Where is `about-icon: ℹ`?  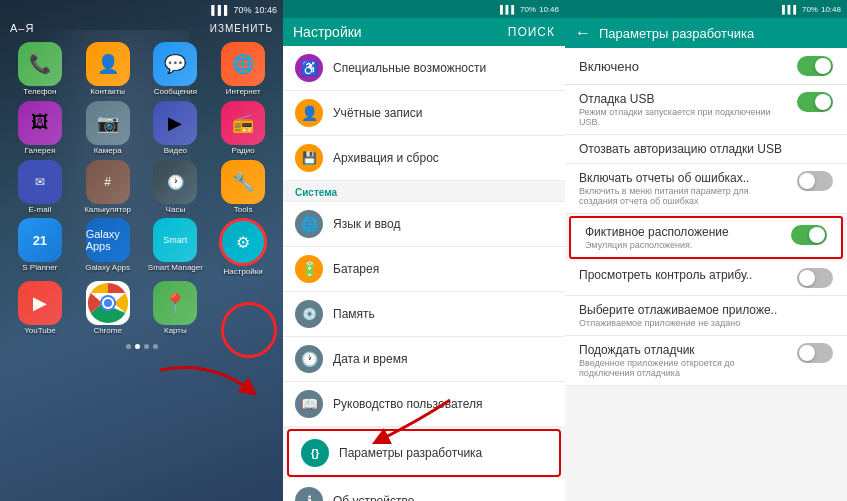 about-icon: ℹ is located at coordinates (309, 494).